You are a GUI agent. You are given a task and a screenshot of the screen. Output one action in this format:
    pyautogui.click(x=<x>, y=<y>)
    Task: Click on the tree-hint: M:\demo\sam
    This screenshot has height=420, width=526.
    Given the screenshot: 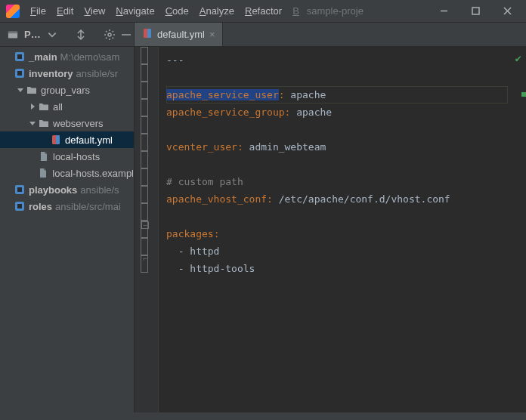 What is the action you would take?
    pyautogui.click(x=91, y=57)
    